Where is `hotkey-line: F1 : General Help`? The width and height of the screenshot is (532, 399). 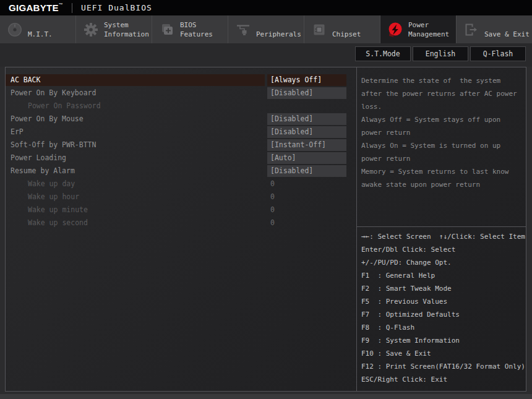
hotkey-line: F1 : General Help is located at coordinates (443, 276).